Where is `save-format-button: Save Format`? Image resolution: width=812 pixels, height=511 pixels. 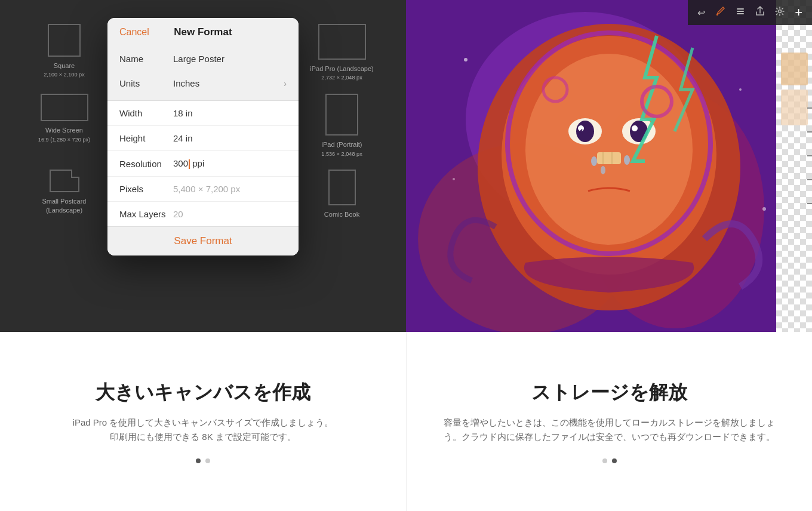
save-format-button: Save Format is located at coordinates (203, 241).